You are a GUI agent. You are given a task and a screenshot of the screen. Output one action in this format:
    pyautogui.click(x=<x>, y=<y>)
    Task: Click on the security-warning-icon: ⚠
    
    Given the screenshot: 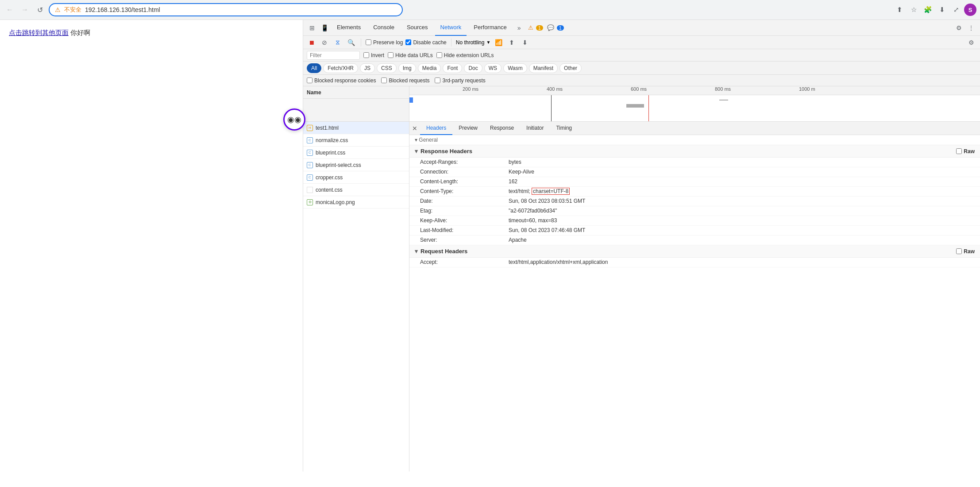 What is the action you would take?
    pyautogui.click(x=58, y=10)
    